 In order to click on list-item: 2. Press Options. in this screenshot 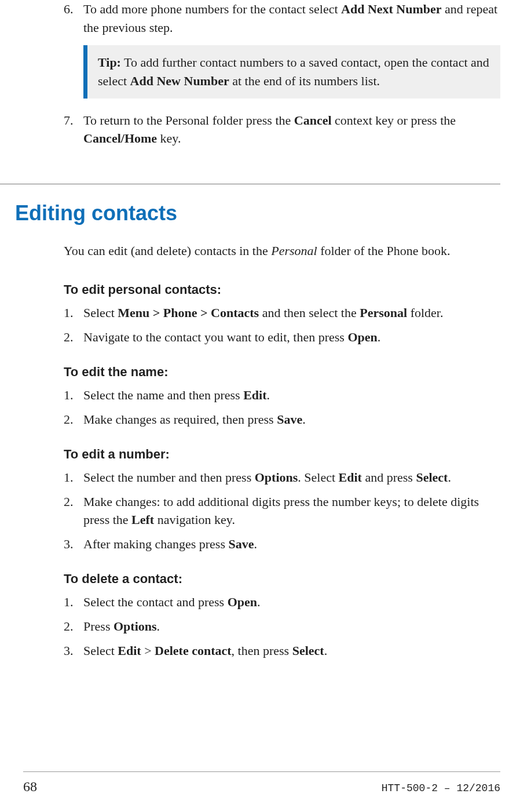, I will do `click(282, 627)`.